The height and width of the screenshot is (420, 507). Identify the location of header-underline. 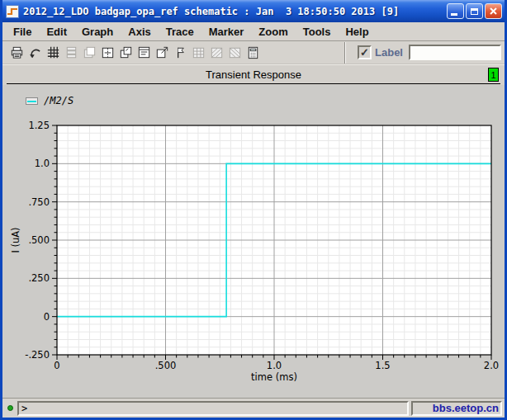
(254, 84).